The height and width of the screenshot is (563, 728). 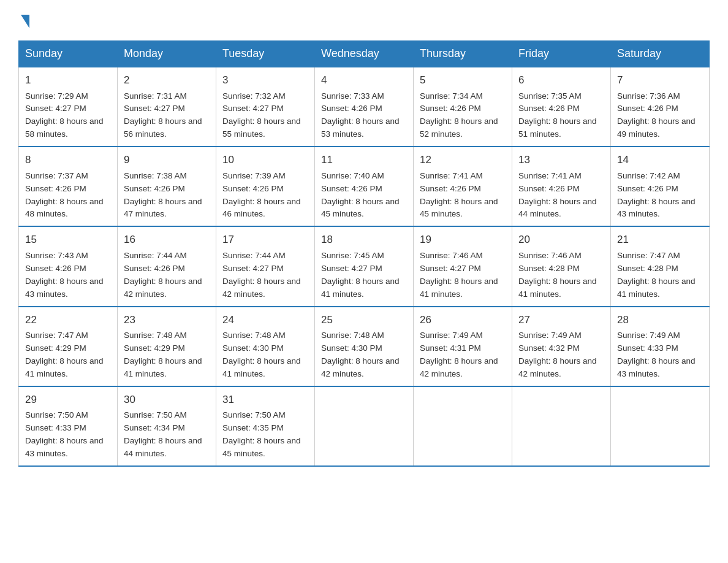 What do you see at coordinates (561, 347) in the screenshot?
I see `calendar-cell: 27 Sunrise: 7:49 AMSunset: 4:32 PMDaylig…` at bounding box center [561, 347].